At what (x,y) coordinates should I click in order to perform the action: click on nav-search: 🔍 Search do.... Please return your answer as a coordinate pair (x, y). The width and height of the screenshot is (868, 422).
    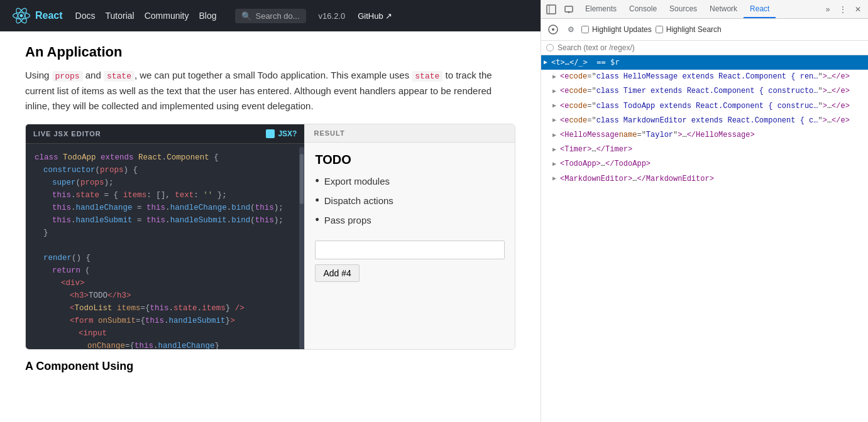
    Looking at the image, I should click on (270, 16).